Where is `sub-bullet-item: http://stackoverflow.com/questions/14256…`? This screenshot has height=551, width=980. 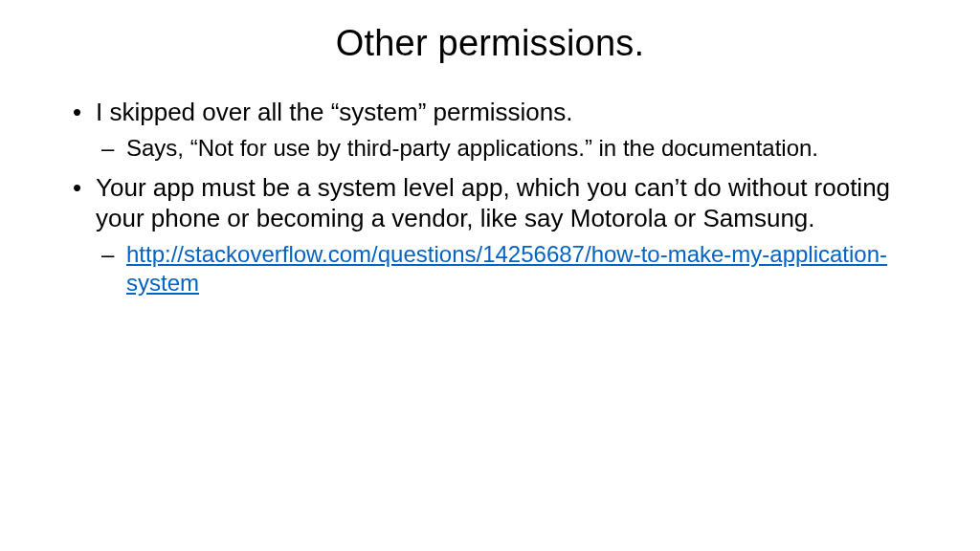 sub-bullet-item: http://stackoverflow.com/questions/14256… is located at coordinates (504, 269).